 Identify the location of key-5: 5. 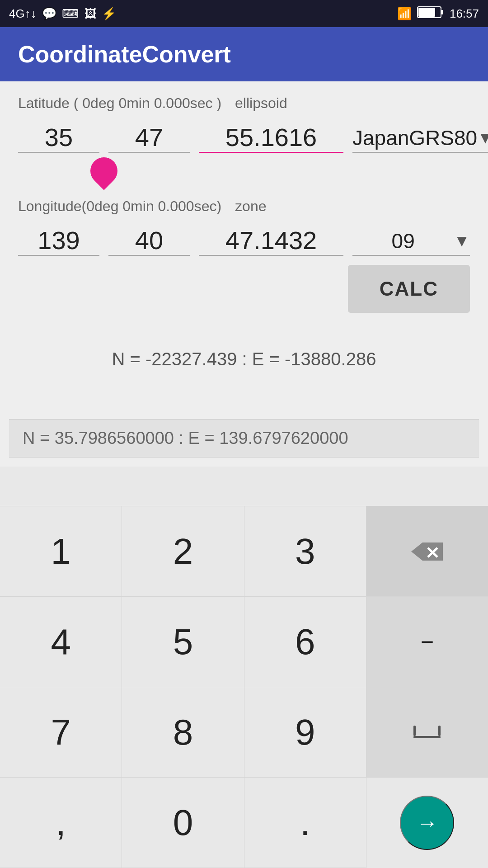
(183, 642).